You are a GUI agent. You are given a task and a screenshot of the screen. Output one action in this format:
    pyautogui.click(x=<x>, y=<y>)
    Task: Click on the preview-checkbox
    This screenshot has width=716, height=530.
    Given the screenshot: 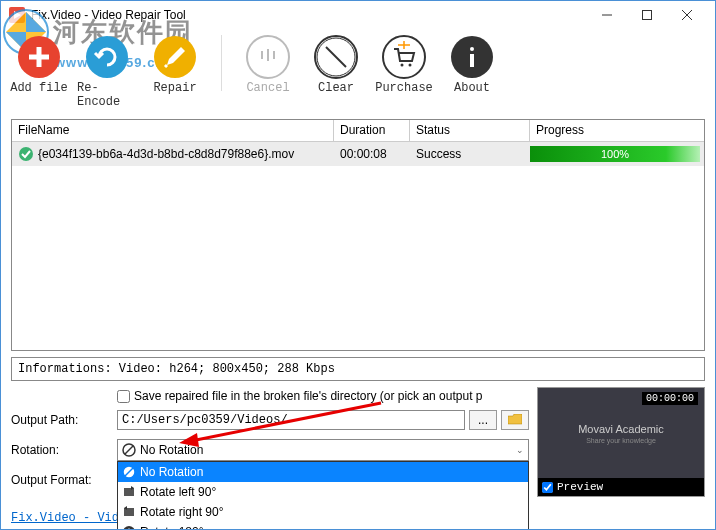 What is the action you would take?
    pyautogui.click(x=548, y=488)
    